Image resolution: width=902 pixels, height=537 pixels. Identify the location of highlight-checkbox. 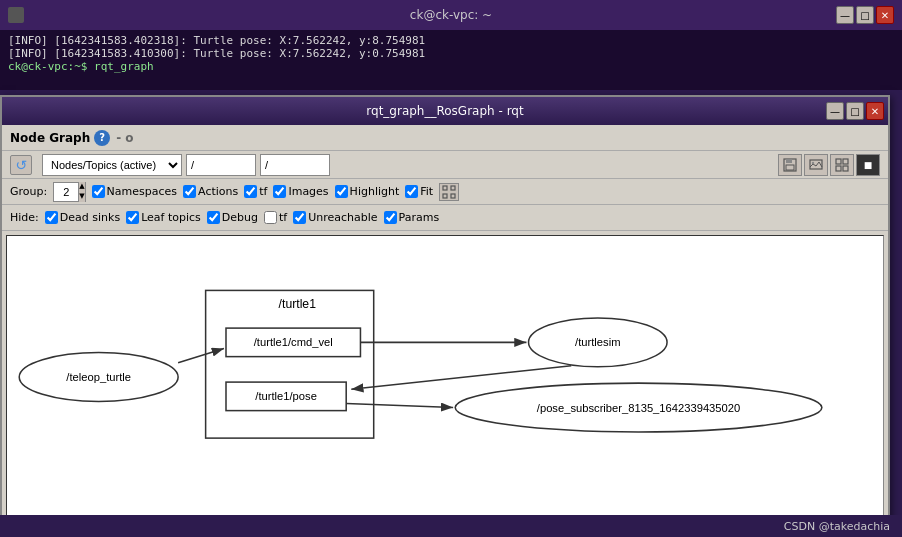
(342, 192).